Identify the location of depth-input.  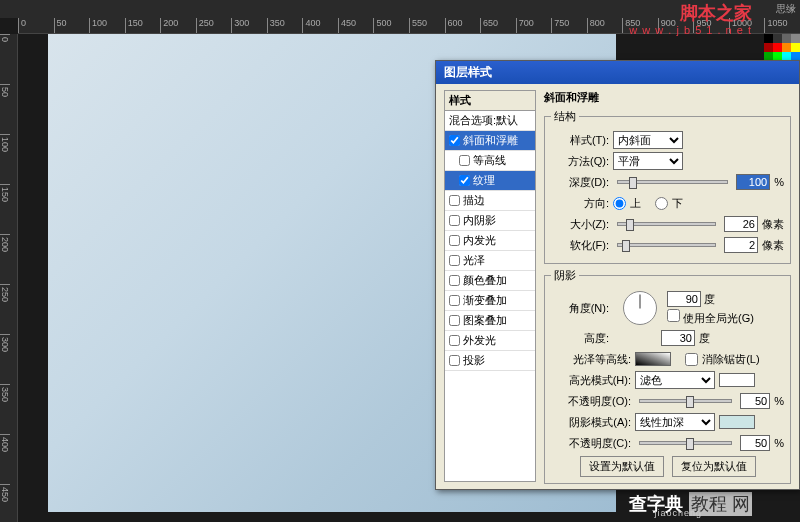
(753, 182).